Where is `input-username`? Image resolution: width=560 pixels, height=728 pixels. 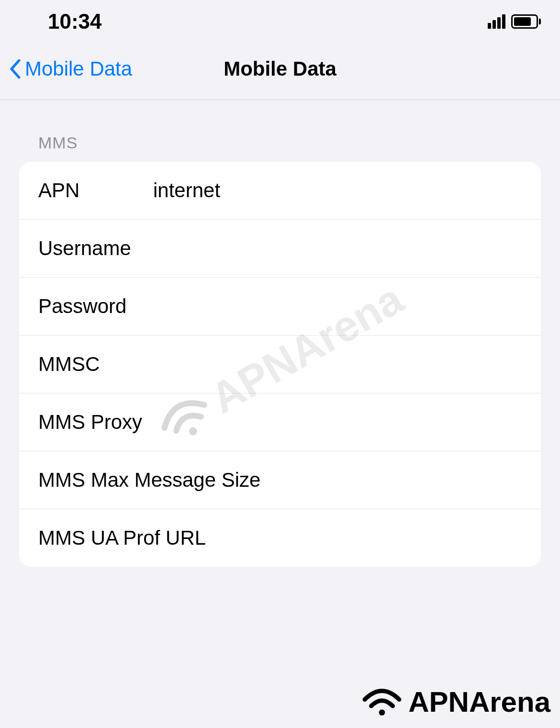
input-username is located at coordinates (337, 248).